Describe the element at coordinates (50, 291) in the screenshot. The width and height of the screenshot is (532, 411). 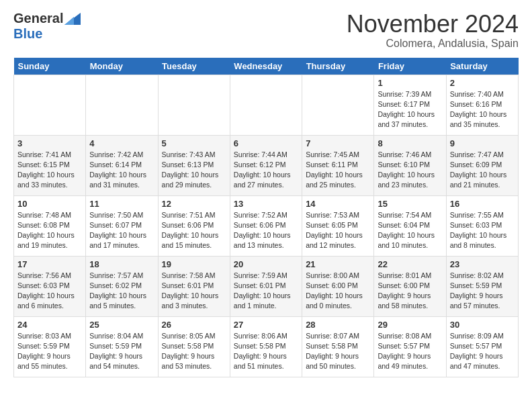
I see `day-info: Sunrise: 7:56 AMSunset: 6:03 PMDaylight:…` at that location.